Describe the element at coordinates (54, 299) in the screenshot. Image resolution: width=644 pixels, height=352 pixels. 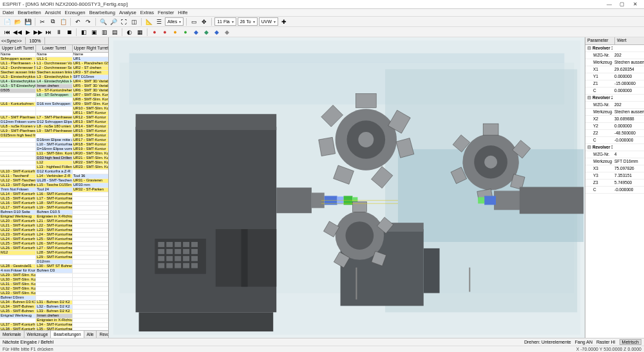
I see `operation-row: Bohrer D3mm` at that location.